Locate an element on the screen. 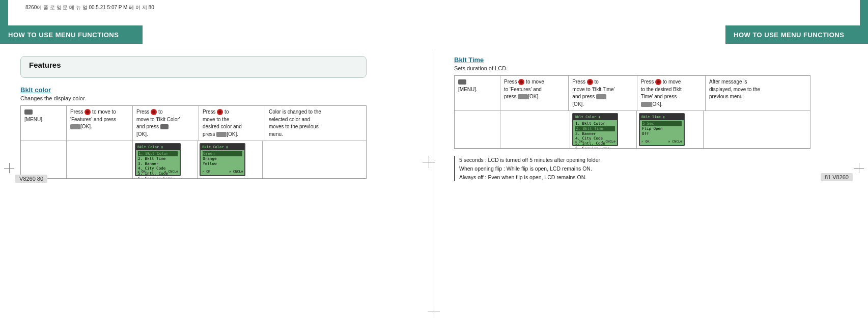 The image size is (868, 333). header-left-banner: HOW TO USE MENU FUNCTIONS is located at coordinates (71, 35).